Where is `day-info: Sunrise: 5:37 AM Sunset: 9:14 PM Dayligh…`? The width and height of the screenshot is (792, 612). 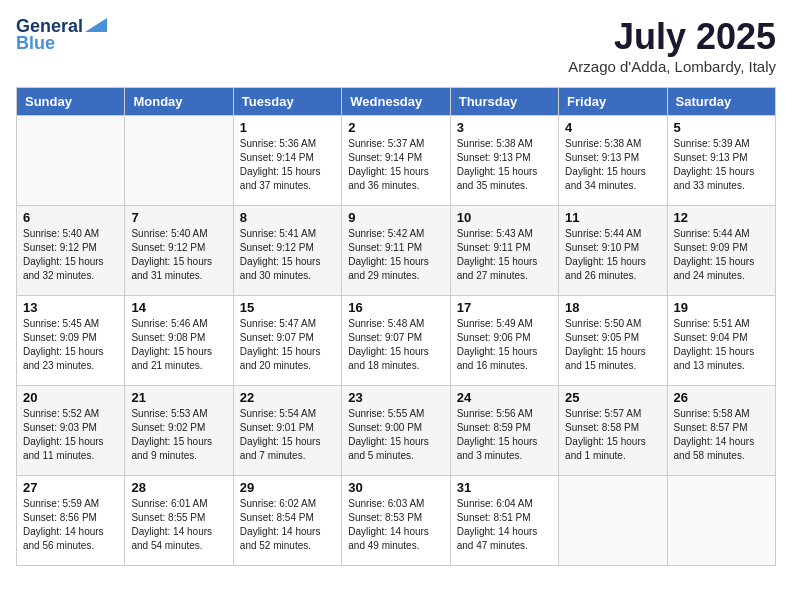
day-info: Sunrise: 5:37 AM Sunset: 9:14 PM Dayligh… is located at coordinates (396, 165).